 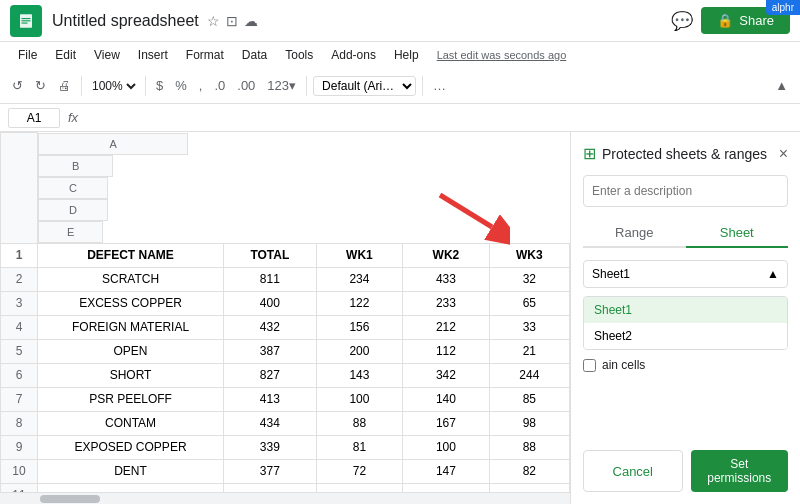 What do you see at coordinates (131, 279) in the screenshot?
I see `cell-a2: SCRATCH` at bounding box center [131, 279].